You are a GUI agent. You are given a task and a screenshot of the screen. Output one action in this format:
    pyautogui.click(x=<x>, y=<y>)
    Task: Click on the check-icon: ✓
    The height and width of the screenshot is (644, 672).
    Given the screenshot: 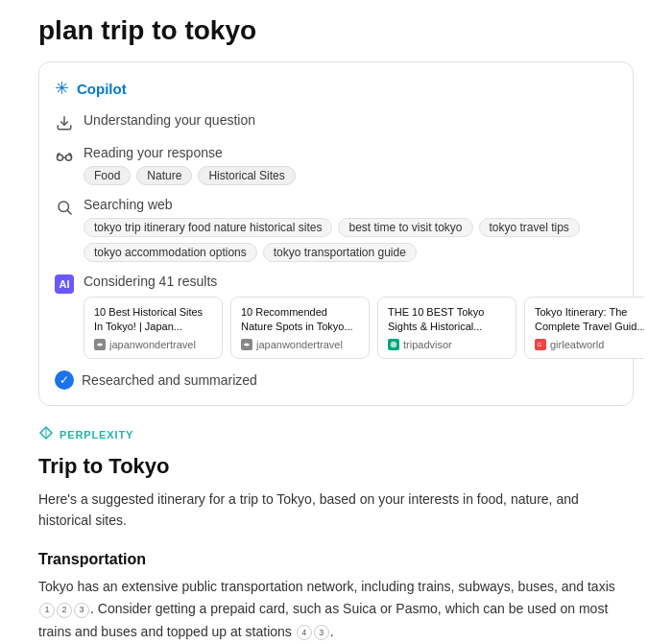 What is the action you would take?
    pyautogui.click(x=64, y=380)
    